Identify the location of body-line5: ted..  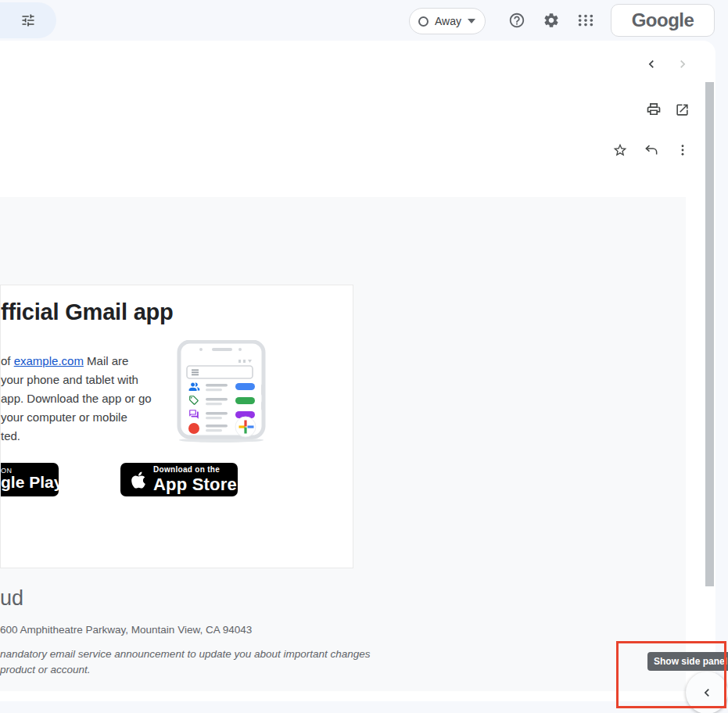
(11, 436).